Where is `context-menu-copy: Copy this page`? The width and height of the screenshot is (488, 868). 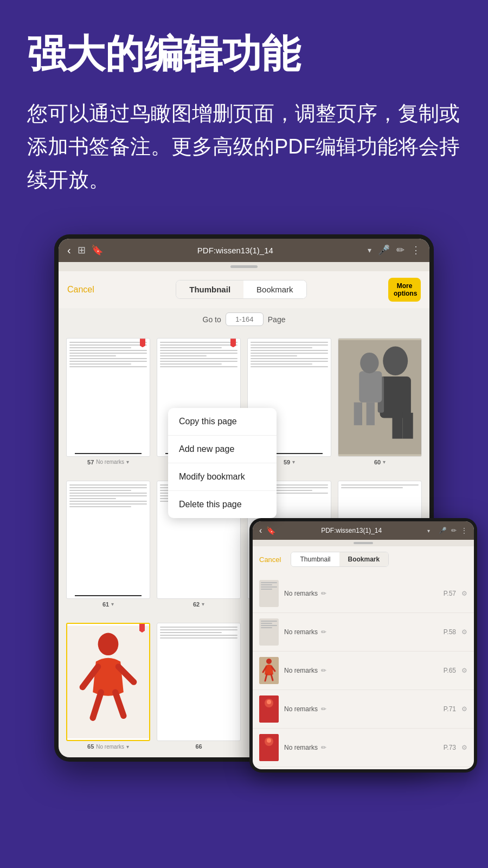
context-menu-copy: Copy this page is located at coordinates (222, 422).